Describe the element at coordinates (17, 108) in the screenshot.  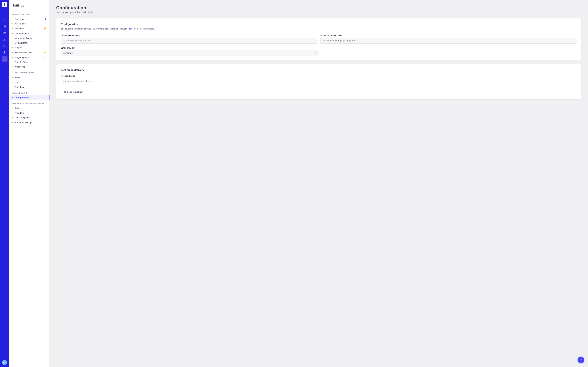
I see `roles-permissions-label: Roles` at that location.